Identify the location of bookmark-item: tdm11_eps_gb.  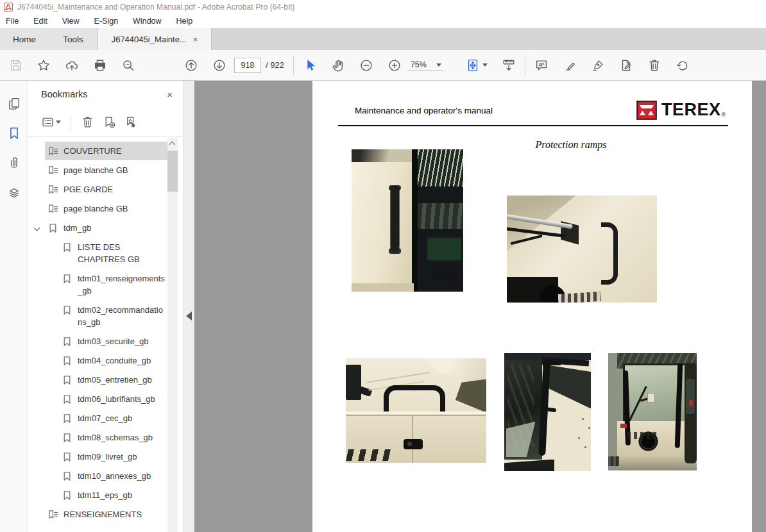
(114, 495).